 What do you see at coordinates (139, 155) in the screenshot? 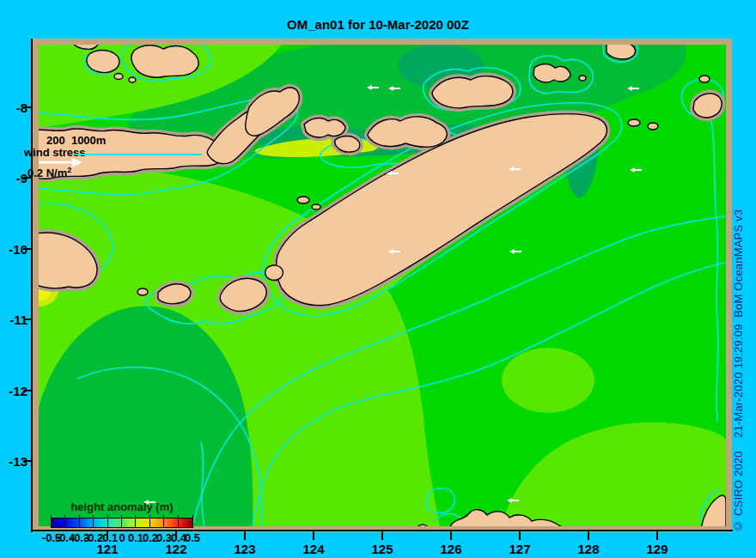
I see `contour-sample-line` at bounding box center [139, 155].